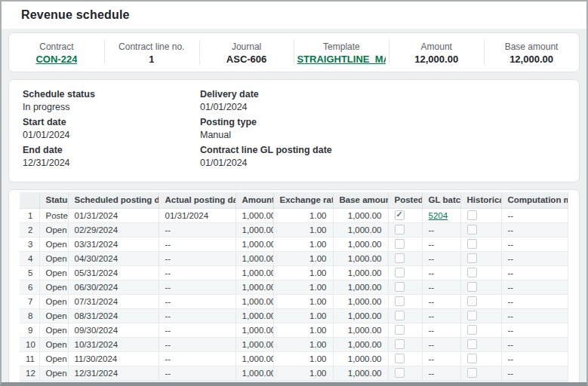 This screenshot has height=386, width=588. I want to click on summary-base-amount: Base amount 12,000.00, so click(531, 53).